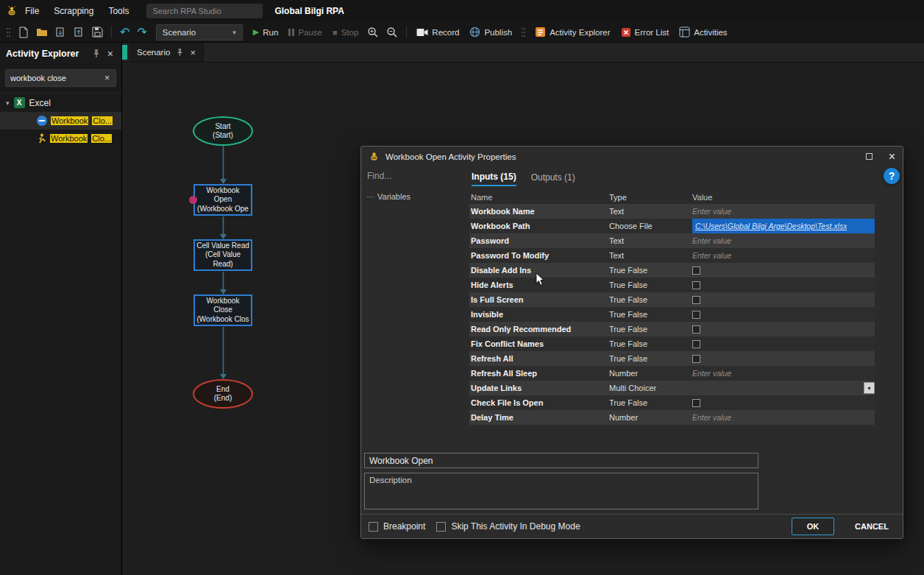 This screenshot has height=575, width=924. I want to click on cancel-button: CANCEL, so click(872, 526).